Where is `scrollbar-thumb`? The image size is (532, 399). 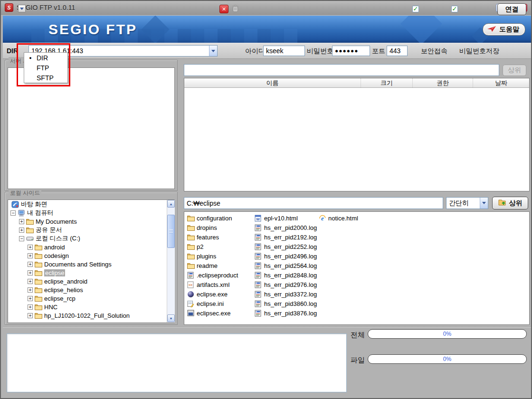 scrollbar-thumb is located at coordinates (171, 231).